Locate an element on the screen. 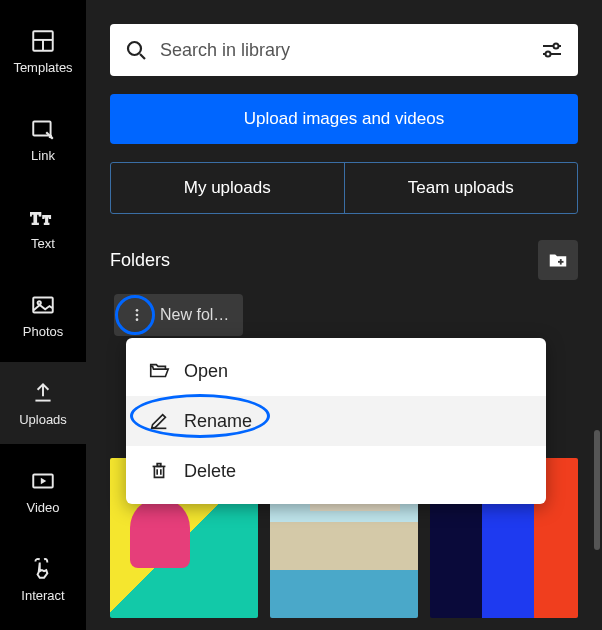  sidebar: Templates Link TT Text Photos Uploads Vi… is located at coordinates (43, 315).